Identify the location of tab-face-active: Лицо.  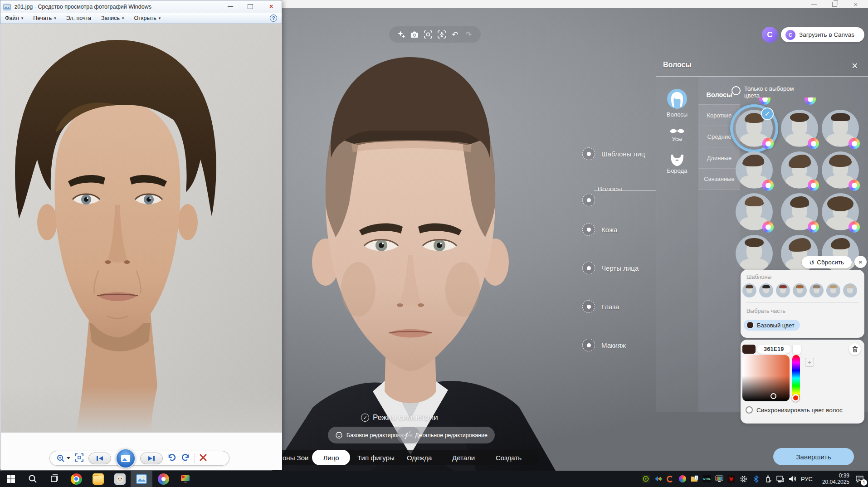
(331, 458).